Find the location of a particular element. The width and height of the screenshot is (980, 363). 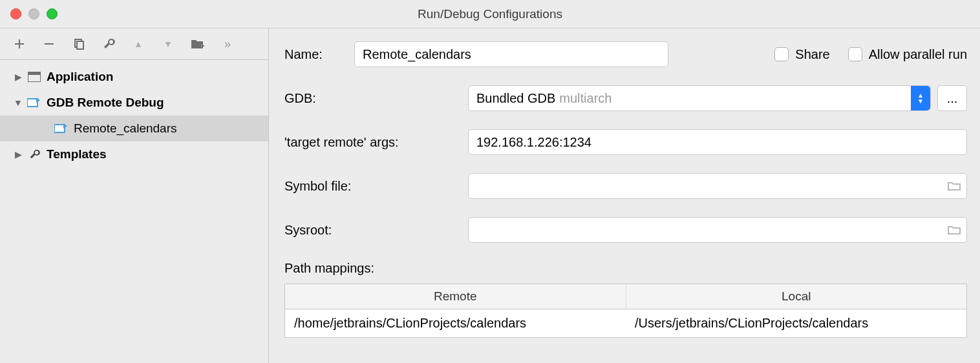

tree-item-gdb-remote-debug: ▼ GDB Remote Debug is located at coordinates (134, 103).